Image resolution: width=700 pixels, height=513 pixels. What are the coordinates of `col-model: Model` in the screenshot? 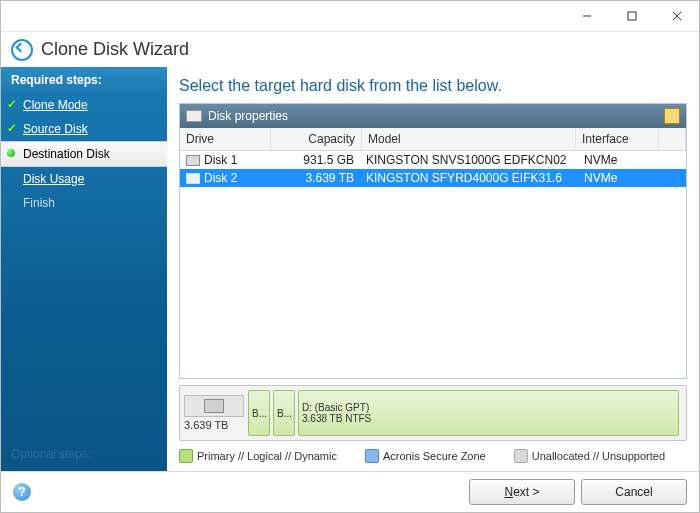 It's located at (469, 139).